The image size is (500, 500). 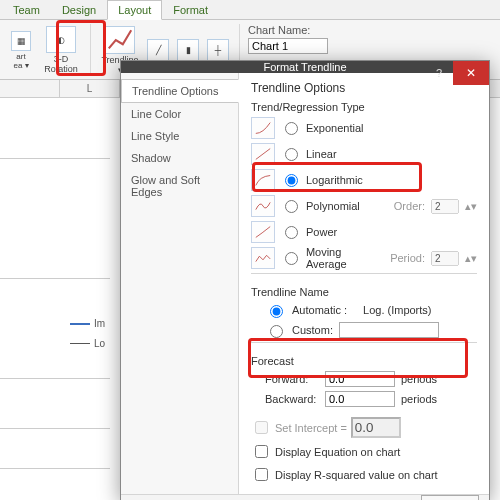 I want to click on display-equation-row: Display Equation on chart, so click(x=364, y=452).